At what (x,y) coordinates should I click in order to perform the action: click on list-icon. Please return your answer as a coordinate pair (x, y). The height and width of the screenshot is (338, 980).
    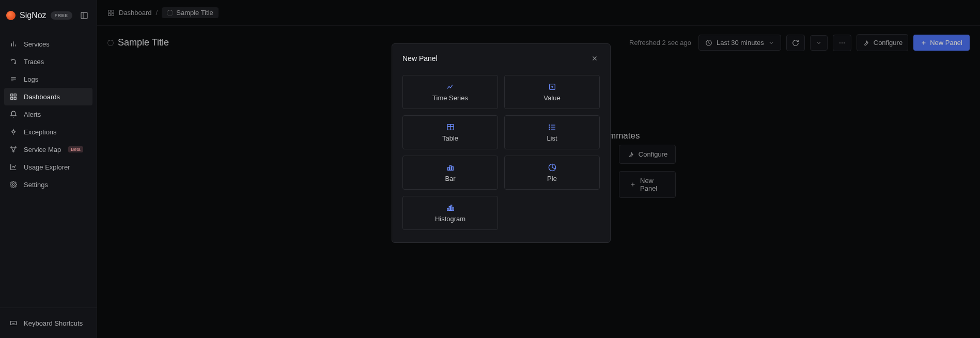
    Looking at the image, I should click on (552, 127).